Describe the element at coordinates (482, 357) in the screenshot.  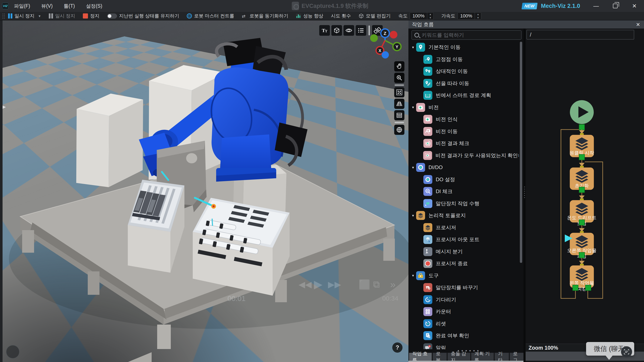
I see `tab-3: 계획 기록` at that location.